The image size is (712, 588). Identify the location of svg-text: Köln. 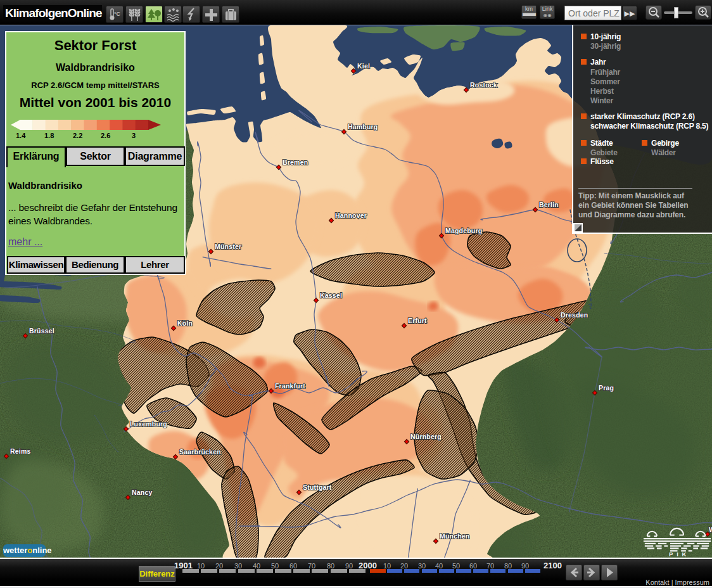
(185, 323).